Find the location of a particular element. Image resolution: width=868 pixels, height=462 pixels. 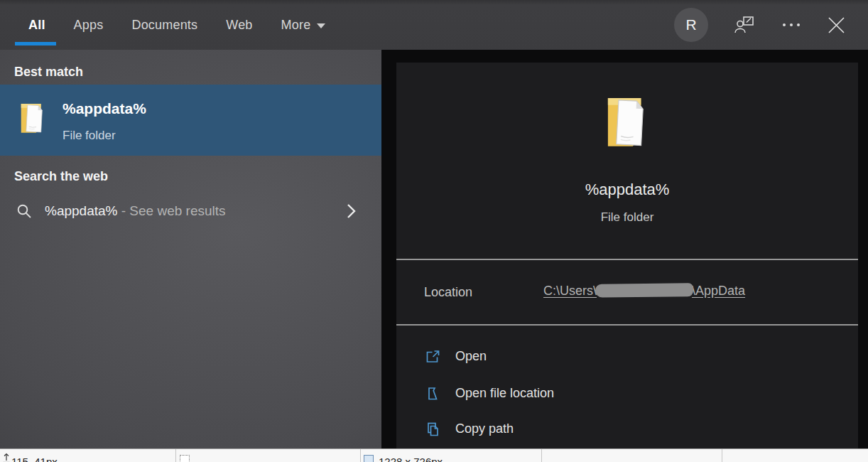

folder-icon-large is located at coordinates (627, 119).